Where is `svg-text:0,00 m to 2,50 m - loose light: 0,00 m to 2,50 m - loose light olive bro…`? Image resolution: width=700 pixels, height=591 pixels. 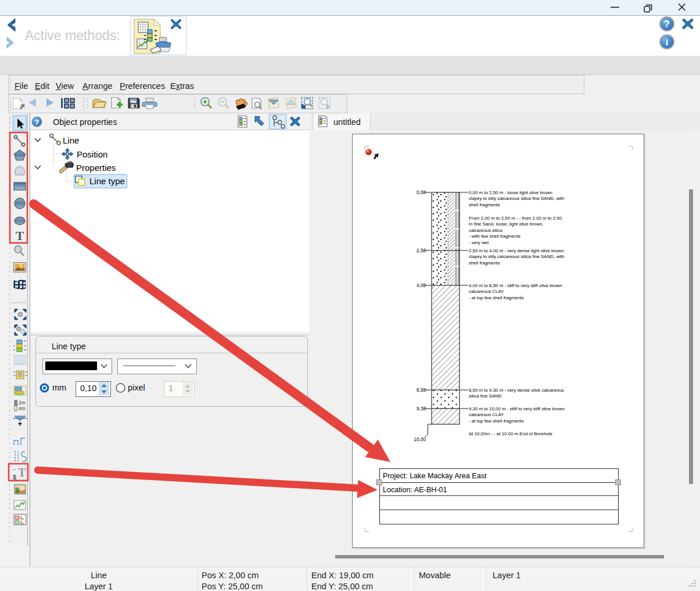
svg-text:0,00 m to 2,50 m - loose light: 0,00 m to 2,50 m - loose light olive bro… is located at coordinates (511, 193).